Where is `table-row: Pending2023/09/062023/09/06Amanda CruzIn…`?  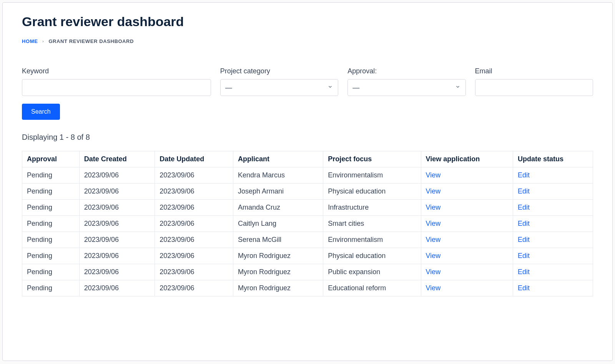 table-row: Pending2023/09/062023/09/06Amanda CruzIn… is located at coordinates (308, 208).